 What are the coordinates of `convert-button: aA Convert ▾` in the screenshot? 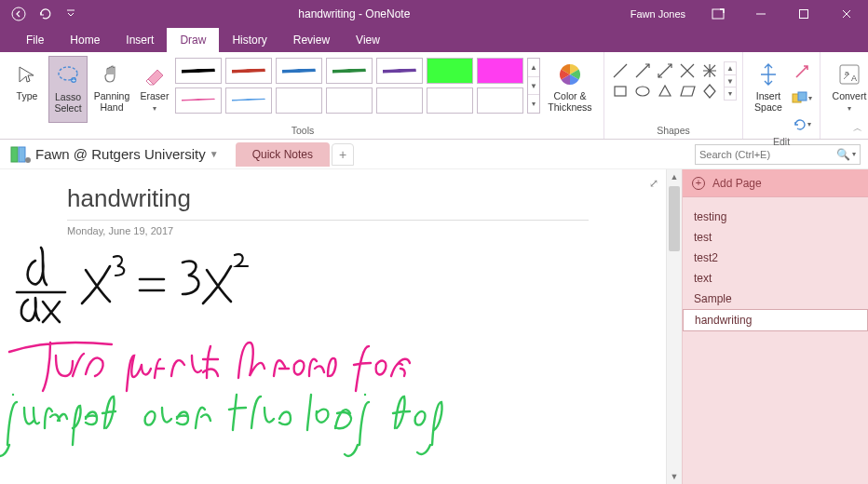 It's located at (848, 89).